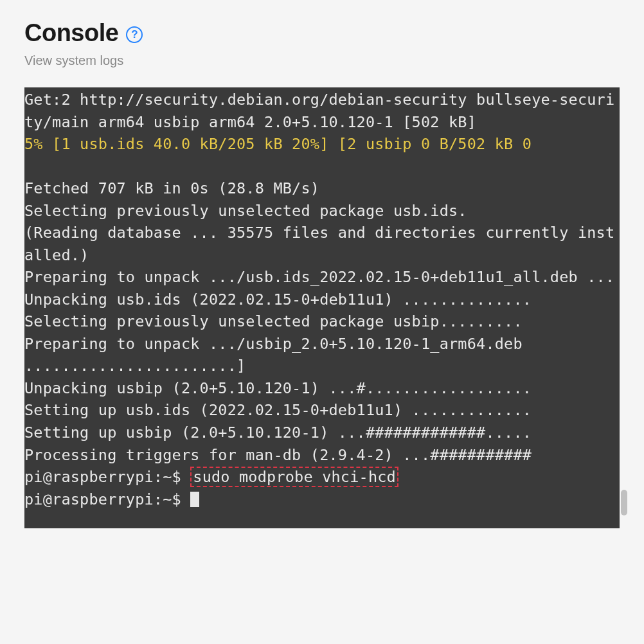  What do you see at coordinates (71, 33) in the screenshot?
I see `page-title: Console` at bounding box center [71, 33].